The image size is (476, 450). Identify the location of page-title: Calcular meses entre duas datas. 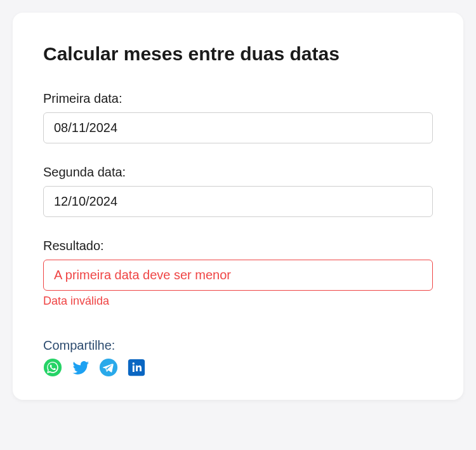
(238, 54).